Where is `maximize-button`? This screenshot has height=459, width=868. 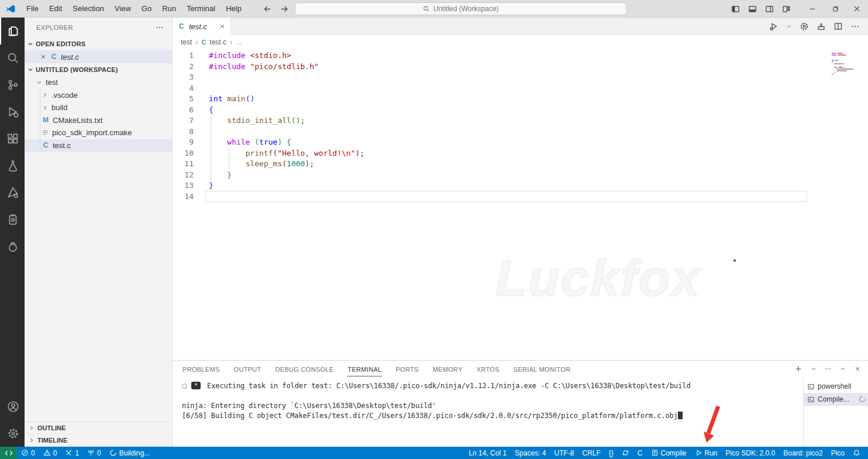
maximize-button is located at coordinates (835, 9).